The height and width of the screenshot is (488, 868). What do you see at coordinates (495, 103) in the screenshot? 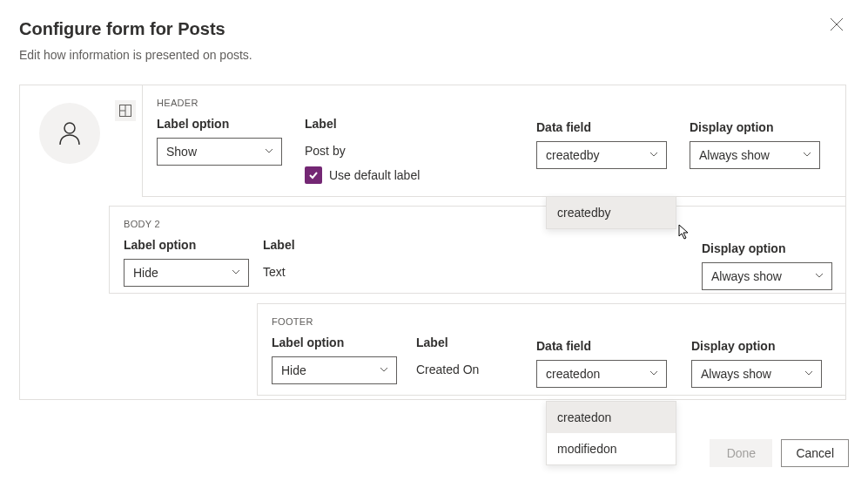
I see `header-tag: HEADER` at bounding box center [495, 103].